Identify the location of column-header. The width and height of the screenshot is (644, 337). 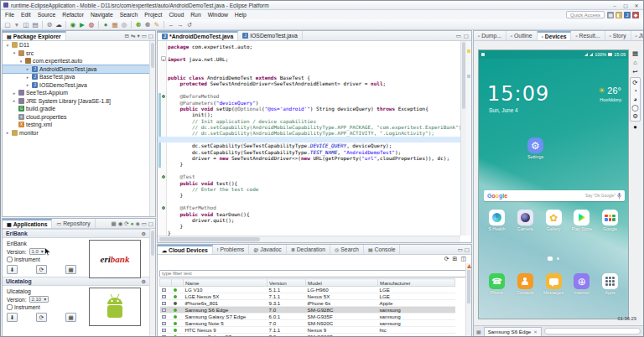
(178, 283).